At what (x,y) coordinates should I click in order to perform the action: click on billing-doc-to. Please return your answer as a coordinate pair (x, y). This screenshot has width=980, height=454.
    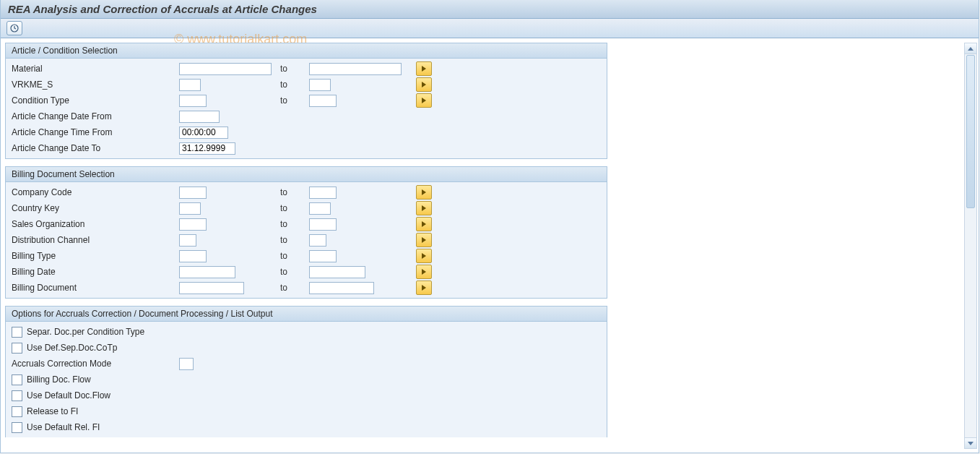
    Looking at the image, I should click on (342, 288).